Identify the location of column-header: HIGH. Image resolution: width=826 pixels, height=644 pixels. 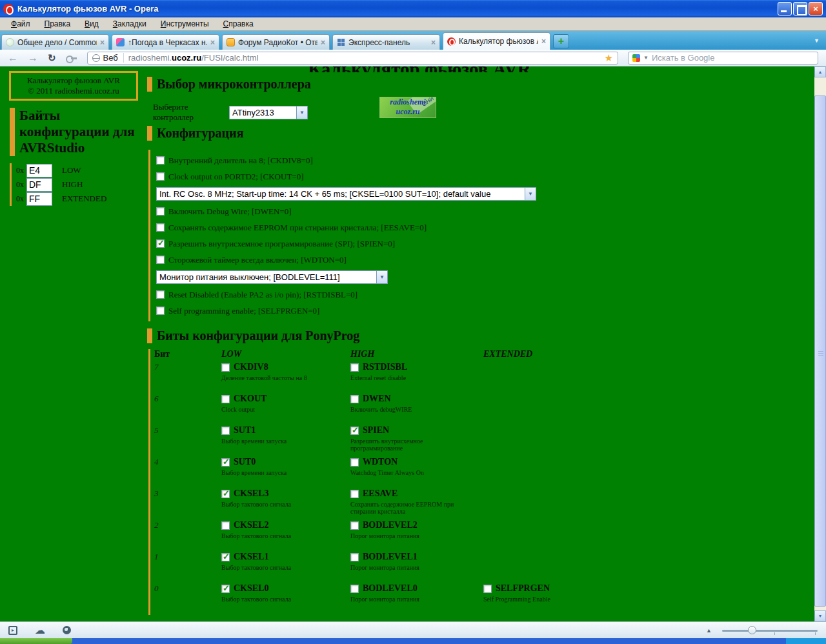
(417, 356).